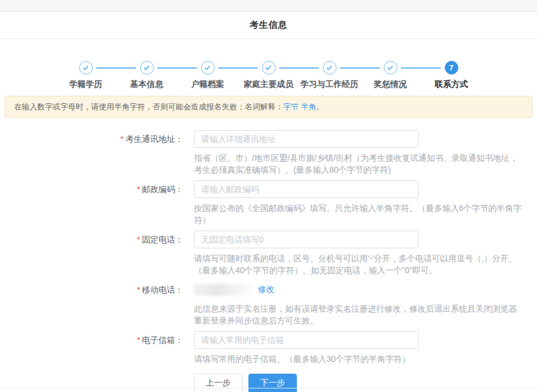 The height and width of the screenshot is (392, 537). I want to click on step-label: 学习与工作经历, so click(329, 85).